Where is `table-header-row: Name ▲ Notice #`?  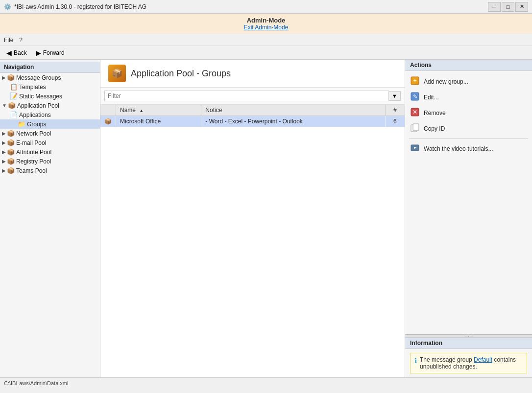 table-header-row: Name ▲ Notice # is located at coordinates (253, 111).